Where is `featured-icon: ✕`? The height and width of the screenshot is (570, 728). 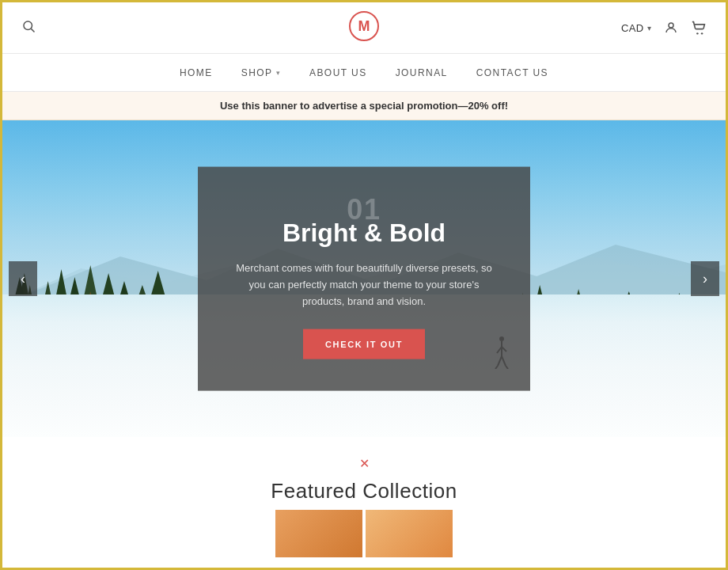 featured-icon: ✕ is located at coordinates (364, 464).